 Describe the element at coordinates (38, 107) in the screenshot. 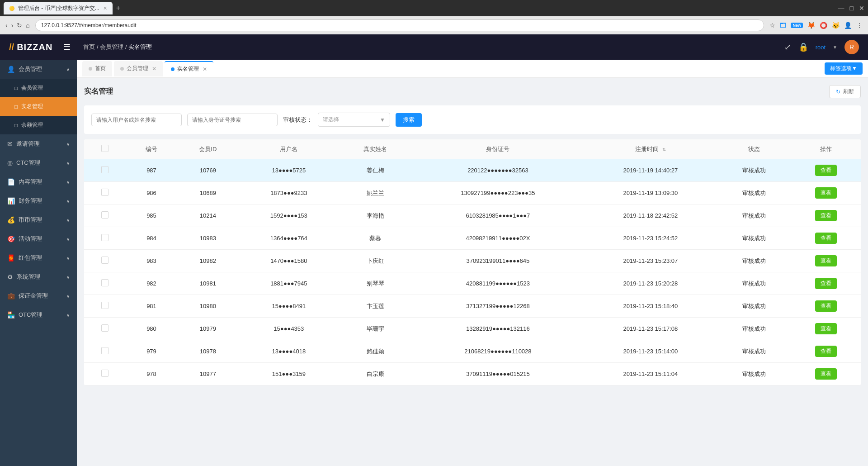

I see `sidebar-item-realname: □ 实名管理` at that location.